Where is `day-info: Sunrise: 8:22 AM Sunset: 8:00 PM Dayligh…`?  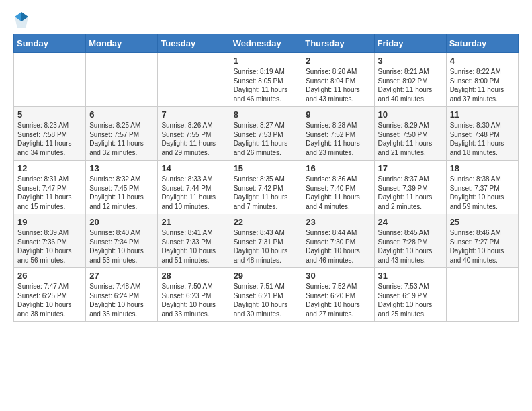 day-info: Sunrise: 8:22 AM Sunset: 8:00 PM Dayligh… is located at coordinates (482, 85).